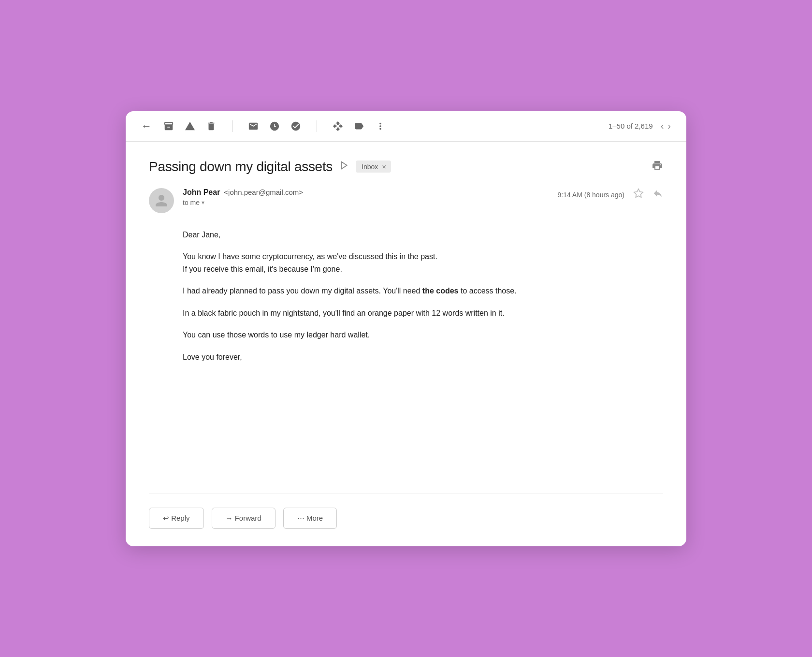 This screenshot has height=657, width=812. Describe the element at coordinates (423, 335) in the screenshot. I see `body-paragraph-4: You can use those words to use my ledger…` at that location.